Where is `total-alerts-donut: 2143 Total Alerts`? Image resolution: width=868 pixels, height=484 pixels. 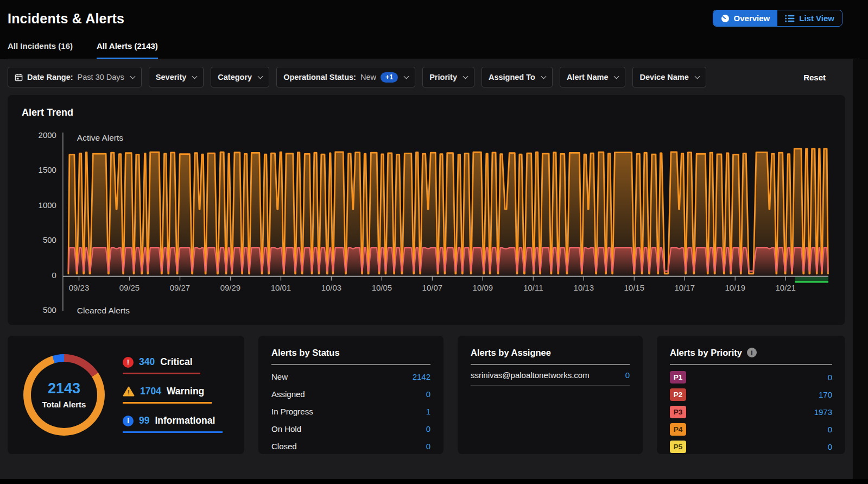 total-alerts-donut: 2143 Total Alerts is located at coordinates (64, 395).